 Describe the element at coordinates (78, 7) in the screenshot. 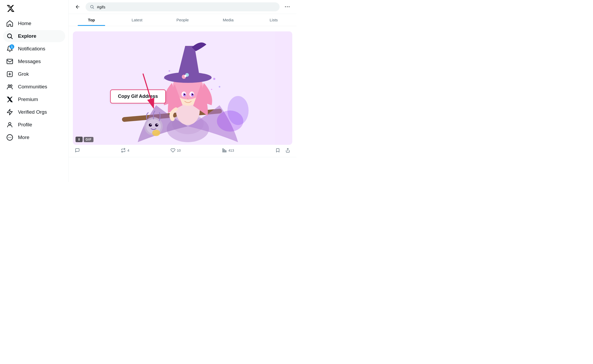

I see `back-button` at that location.